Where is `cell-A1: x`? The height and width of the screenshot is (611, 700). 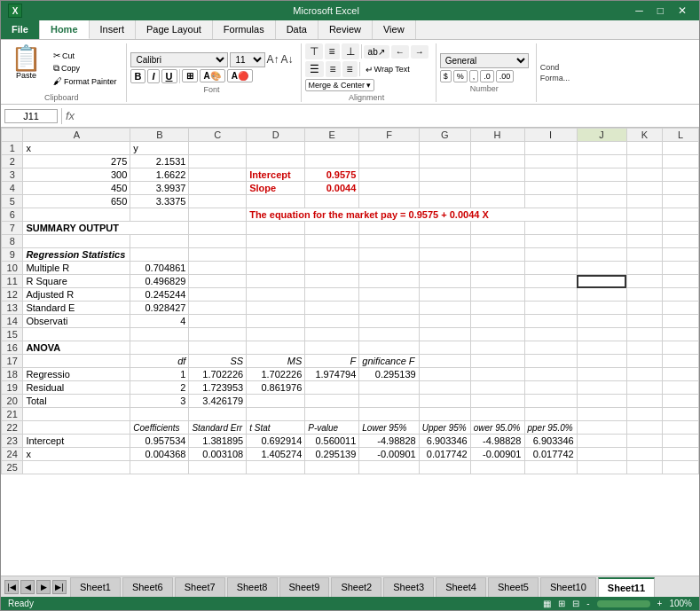
cell-A1: x is located at coordinates (76, 149).